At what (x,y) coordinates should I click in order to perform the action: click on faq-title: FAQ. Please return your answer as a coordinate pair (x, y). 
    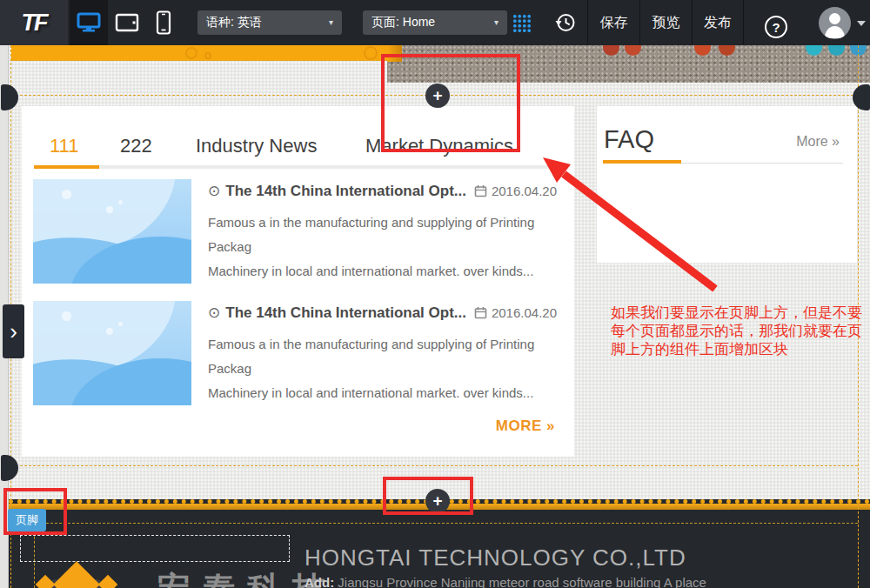
    Looking at the image, I should click on (629, 139).